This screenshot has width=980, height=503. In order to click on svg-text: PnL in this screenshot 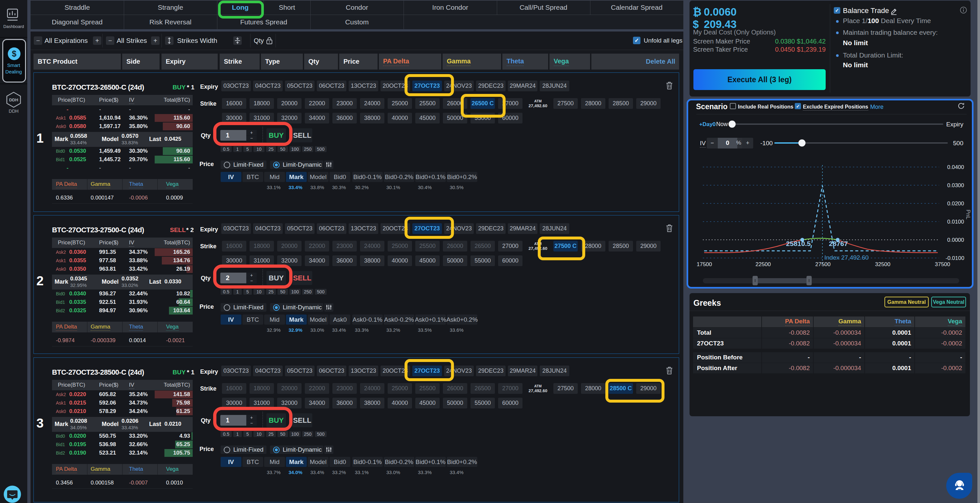, I will do `click(968, 215)`.